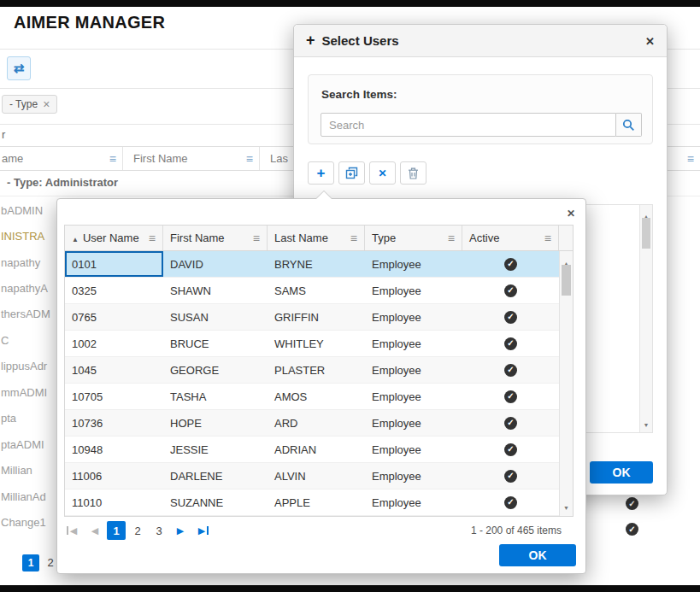 Image resolution: width=700 pixels, height=592 pixels. Describe the element at coordinates (316, 237) in the screenshot. I see `column-header-last-name: Last Name` at that location.